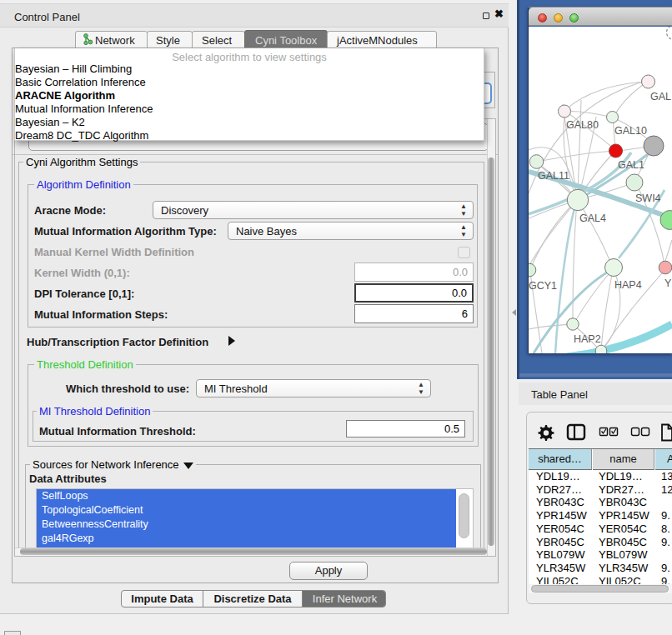  Describe the element at coordinates (554, 176) in the screenshot. I see `svg-text: GAL11` at that location.